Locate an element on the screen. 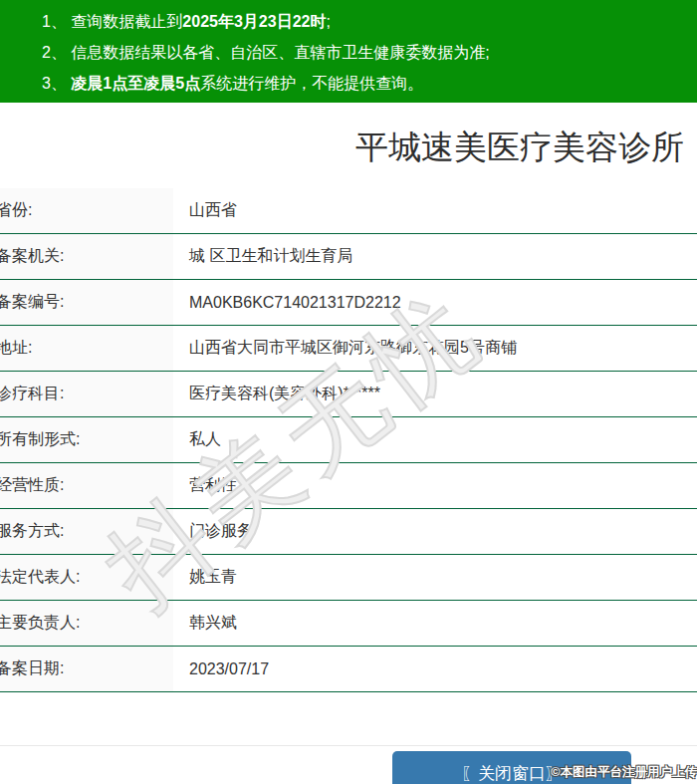 The image size is (697, 784). notice-text-pre: 1、 查询数据截止到 is located at coordinates (112, 22).